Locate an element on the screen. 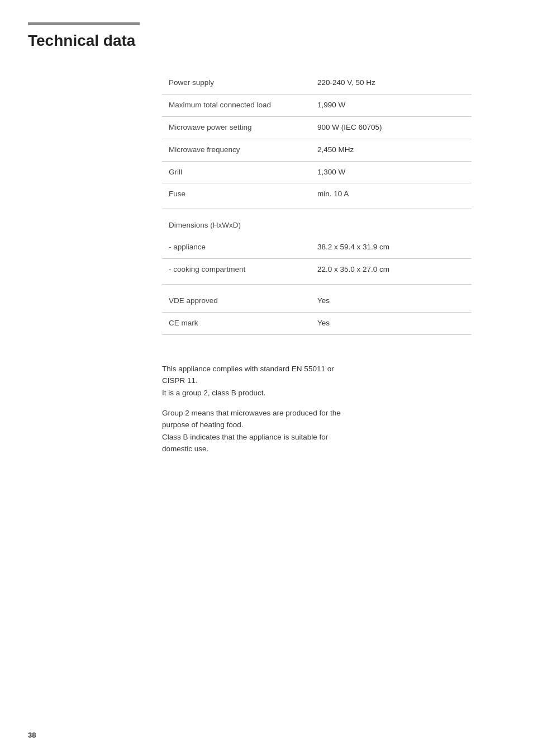  spec-label: - cooking compartment is located at coordinates (236, 272).